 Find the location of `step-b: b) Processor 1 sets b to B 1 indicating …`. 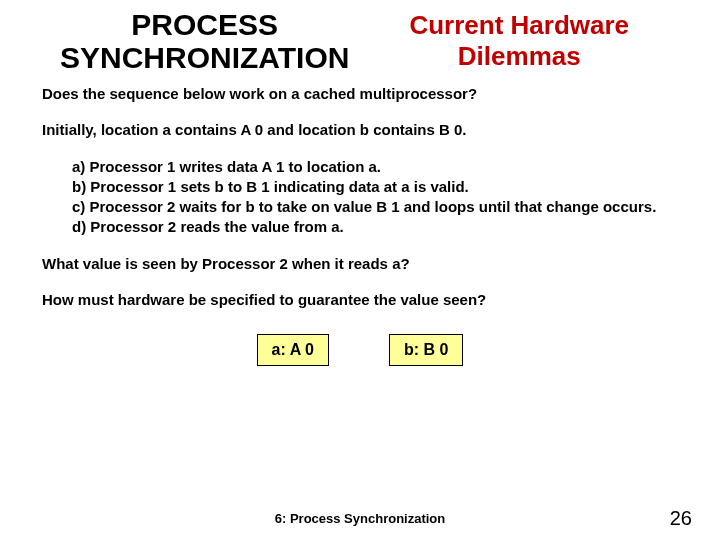

step-b: b) Processor 1 sets b to B 1 indicating … is located at coordinates (375, 187).